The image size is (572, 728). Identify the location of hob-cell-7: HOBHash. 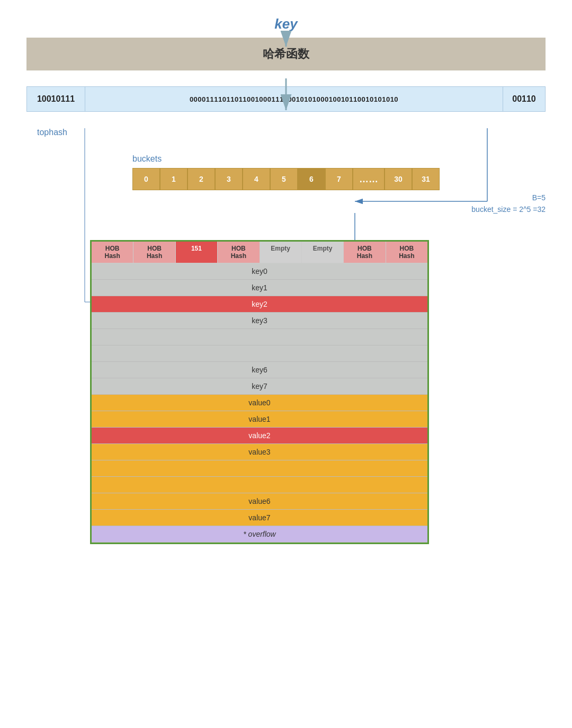
(407, 252).